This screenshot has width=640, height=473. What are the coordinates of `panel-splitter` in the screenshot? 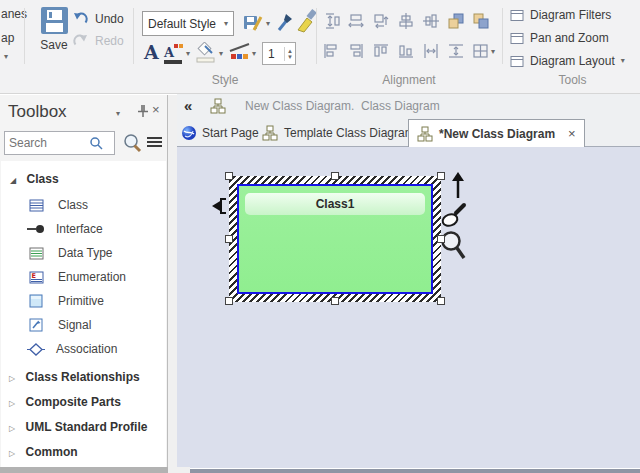 It's located at (172, 284).